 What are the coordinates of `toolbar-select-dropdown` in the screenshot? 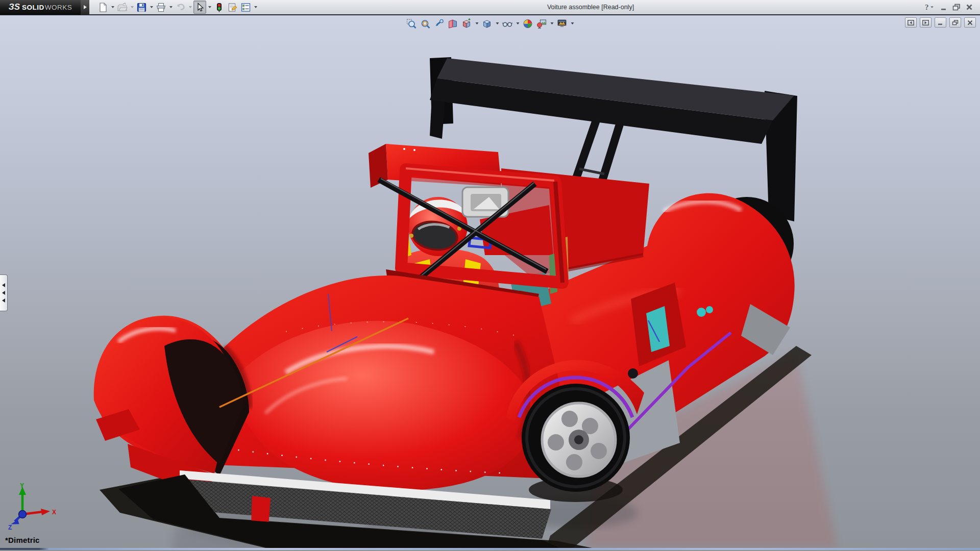 It's located at (209, 7).